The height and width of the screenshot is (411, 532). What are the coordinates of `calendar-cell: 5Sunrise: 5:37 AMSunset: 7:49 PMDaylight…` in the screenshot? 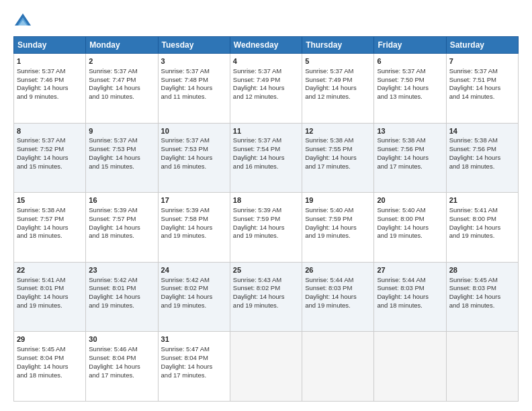 It's located at (339, 89).